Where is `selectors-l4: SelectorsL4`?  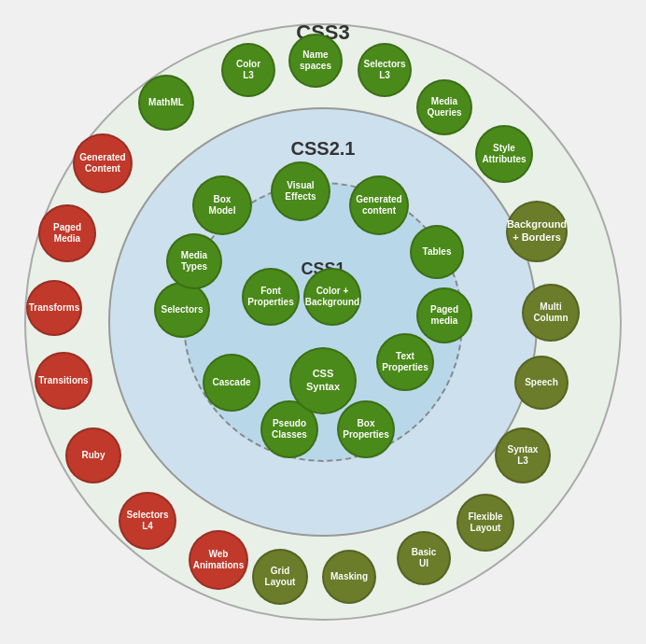
selectors-l4: SelectorsL4 is located at coordinates (147, 521).